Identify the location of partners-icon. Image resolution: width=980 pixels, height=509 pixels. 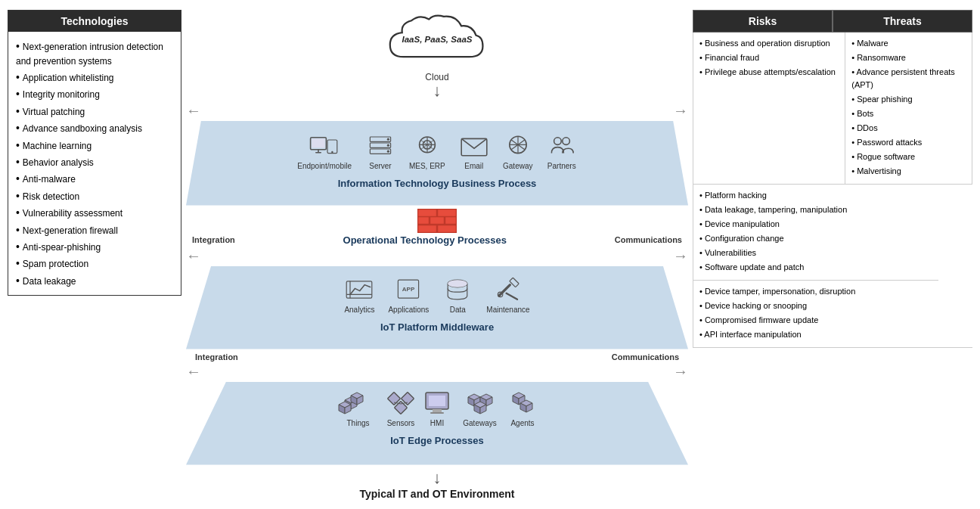
(562, 146).